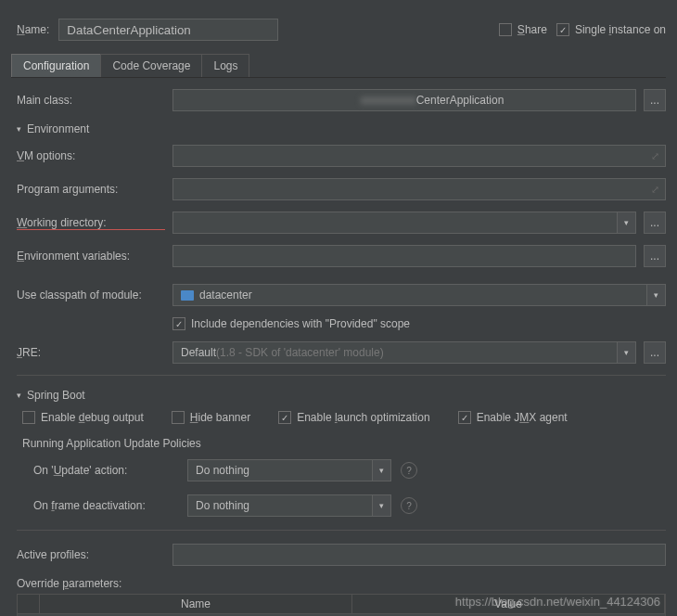 The image size is (677, 616). What do you see at coordinates (91, 353) in the screenshot?
I see `jre-label: JRE:` at bounding box center [91, 353].